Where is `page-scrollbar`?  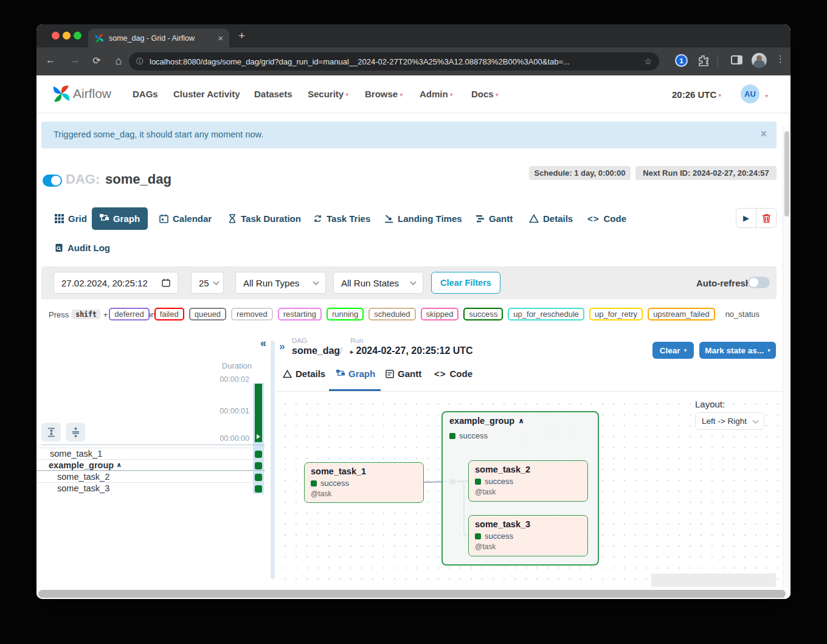 page-scrollbar is located at coordinates (787, 362).